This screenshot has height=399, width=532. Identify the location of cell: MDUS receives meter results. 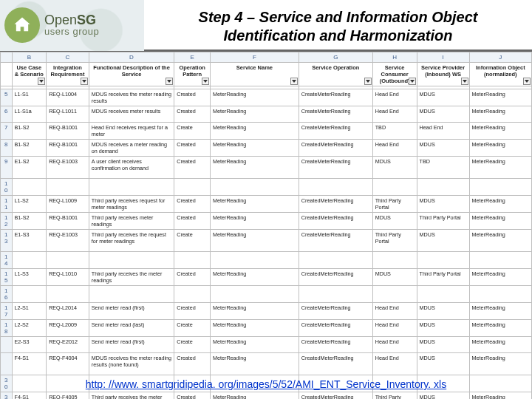
(132, 115).